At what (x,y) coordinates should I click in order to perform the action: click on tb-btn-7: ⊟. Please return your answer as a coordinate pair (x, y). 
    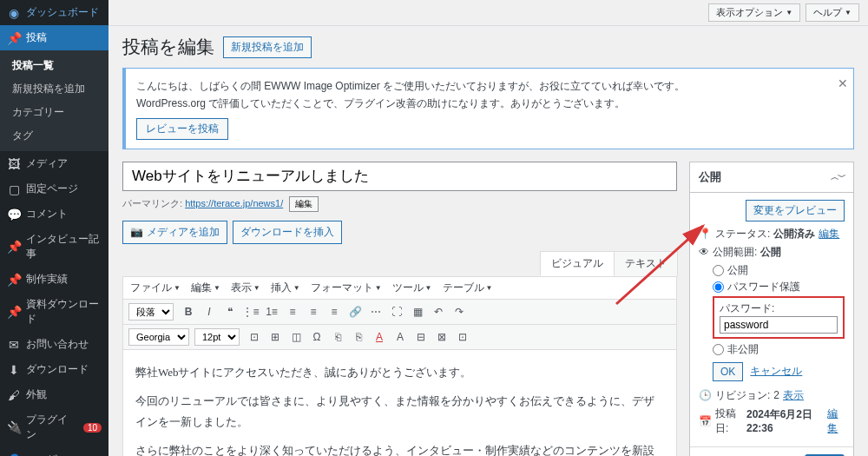
    Looking at the image, I should click on (421, 337).